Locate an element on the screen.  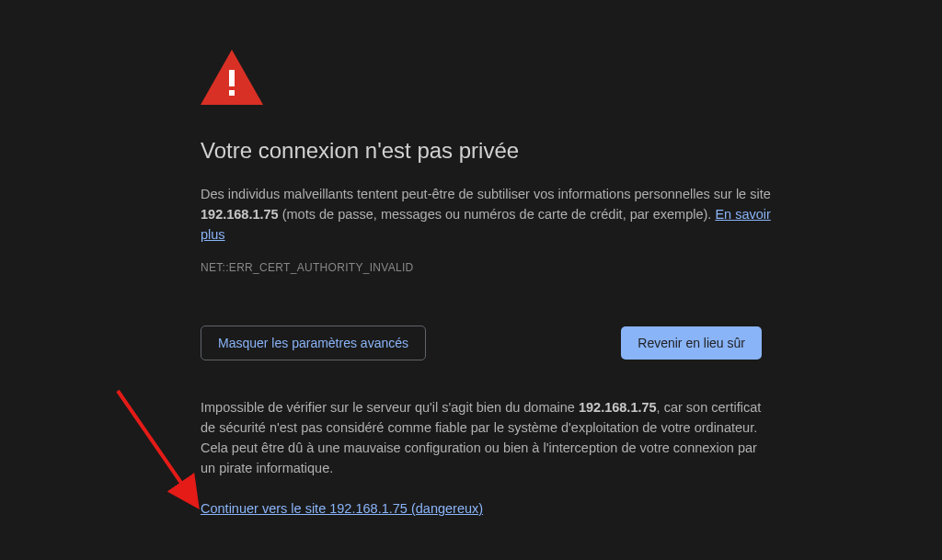
warning-body: Des individus malveillants tentent peut-… is located at coordinates (486, 214).